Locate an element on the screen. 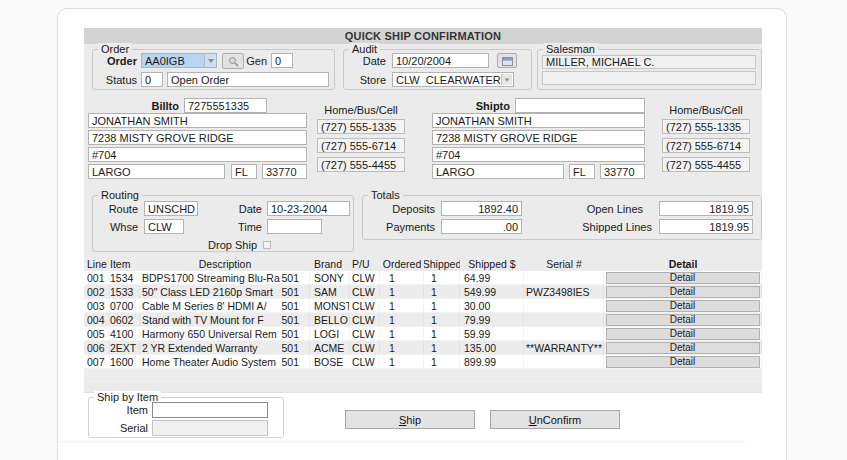 The height and width of the screenshot is (460, 847). billto-city-field: LARGO is located at coordinates (156, 172).